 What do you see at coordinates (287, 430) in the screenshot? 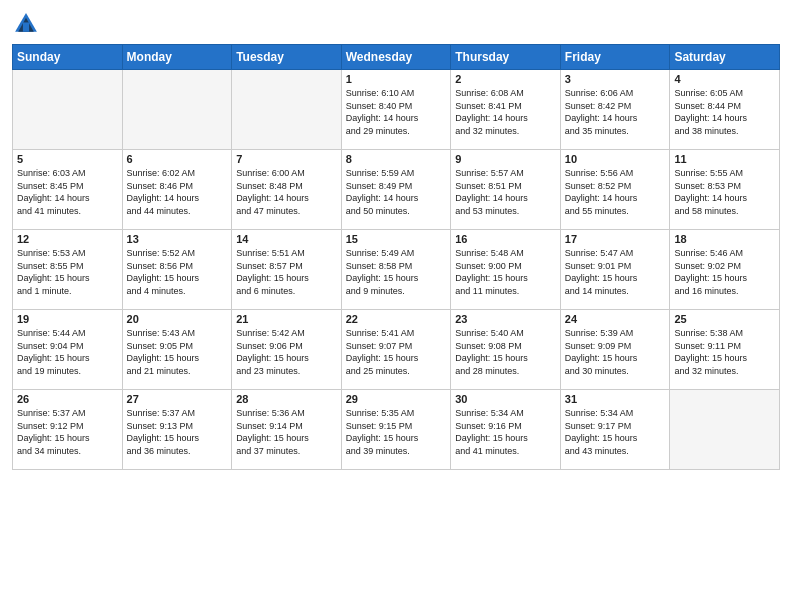
I see `calendar-cell: 28Sunrise: 5:36 AM Sunset: 9:14 PM Dayli…` at bounding box center [287, 430].